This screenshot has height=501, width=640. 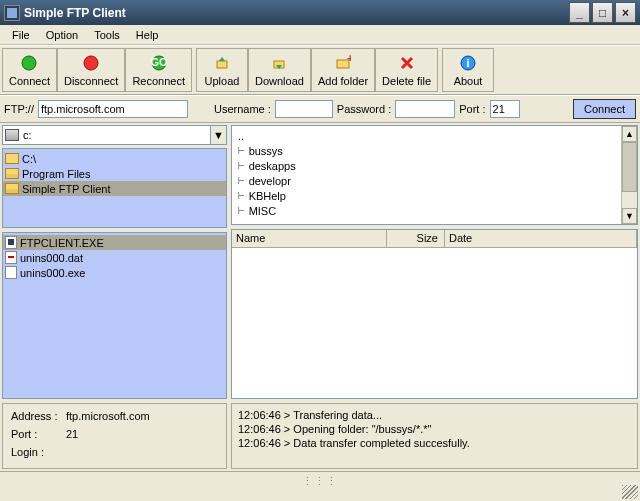 I want to click on add-folder-button: +Add folder, so click(x=343, y=70).